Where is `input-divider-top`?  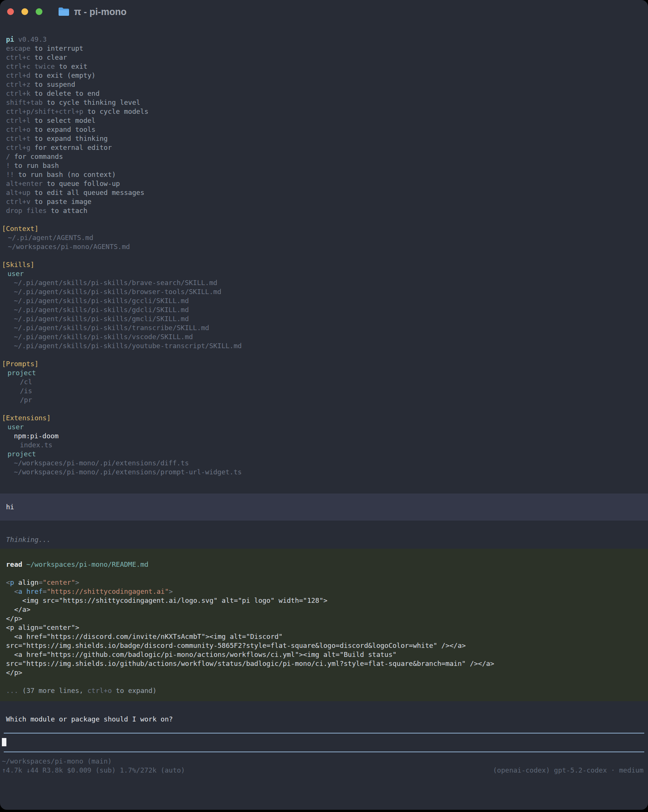 input-divider-top is located at coordinates (324, 733).